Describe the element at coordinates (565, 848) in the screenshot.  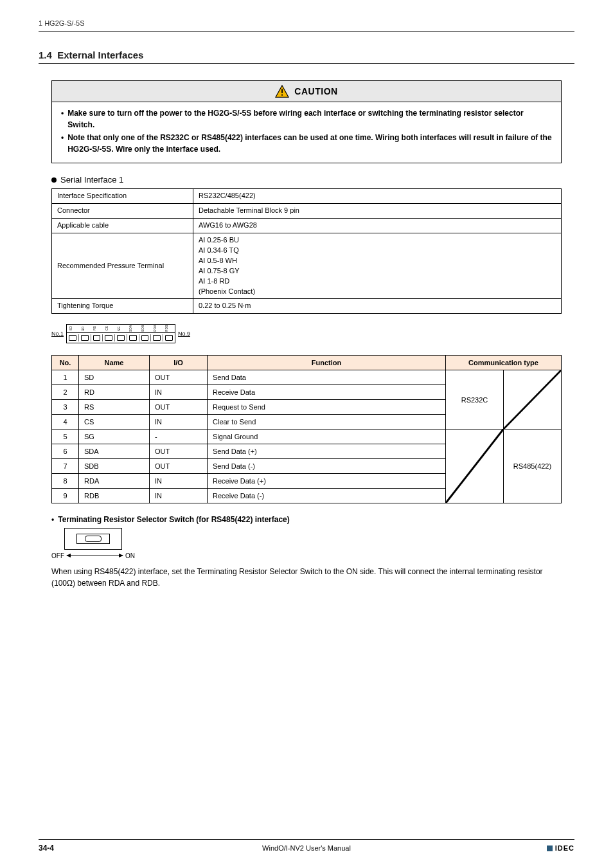
I see `brand-text: IDEC` at that location.